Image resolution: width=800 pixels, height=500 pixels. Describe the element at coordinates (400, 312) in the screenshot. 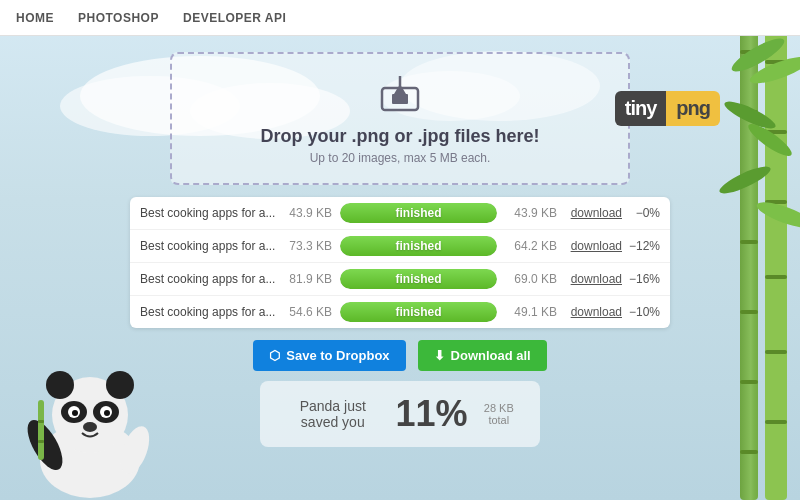

I see `table-row: Best cooking apps for a... 54.6 KB finis…` at that location.